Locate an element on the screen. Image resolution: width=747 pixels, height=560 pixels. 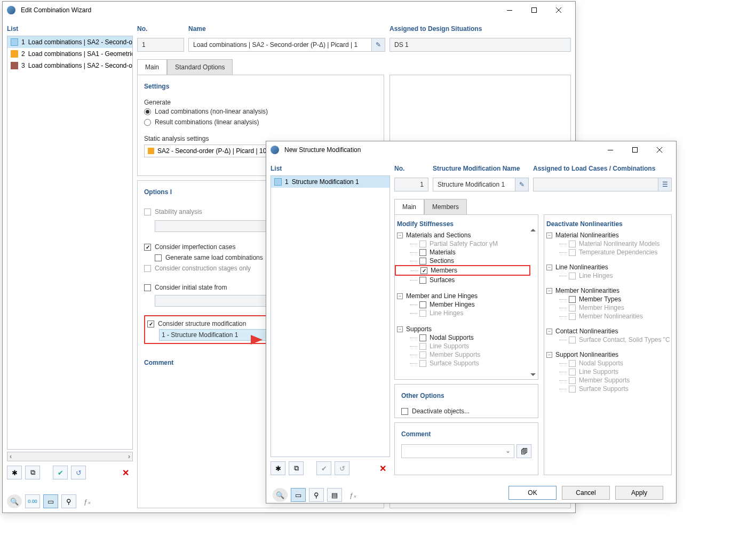
radio-linear: Result combinations (linear analysis) is located at coordinates (260, 122).